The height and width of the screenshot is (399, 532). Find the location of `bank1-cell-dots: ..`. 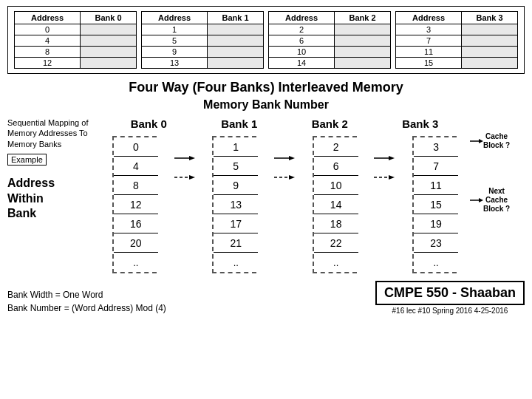

bank1-cell-dots: .. is located at coordinates (236, 262).